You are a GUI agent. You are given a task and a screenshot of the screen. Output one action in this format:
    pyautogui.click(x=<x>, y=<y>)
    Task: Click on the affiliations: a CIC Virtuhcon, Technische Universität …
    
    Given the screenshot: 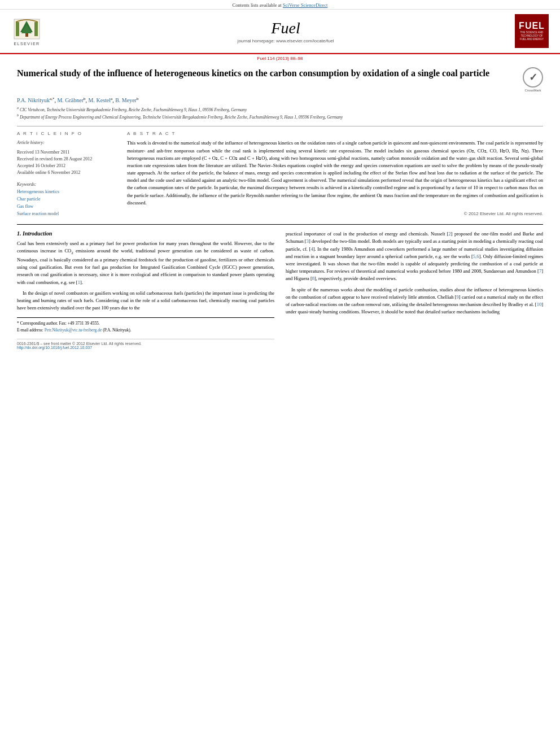 What is the action you would take?
    pyautogui.click(x=280, y=113)
    